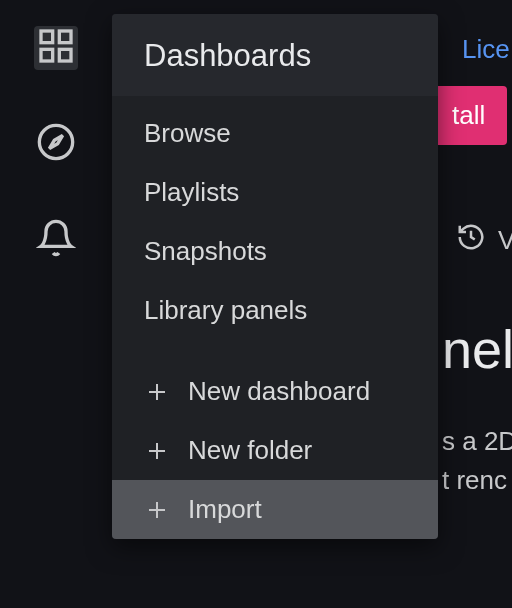 Image resolution: width=512 pixels, height=608 pixels. Describe the element at coordinates (275, 252) in the screenshot. I see `flyout-link-snapshots: Snapshots` at that location.